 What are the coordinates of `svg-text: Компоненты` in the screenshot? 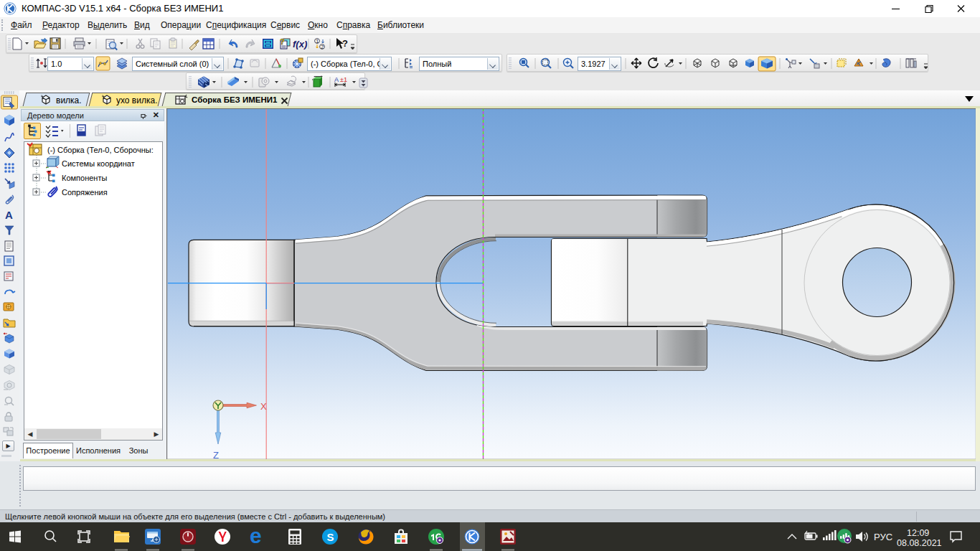 It's located at (85, 178).